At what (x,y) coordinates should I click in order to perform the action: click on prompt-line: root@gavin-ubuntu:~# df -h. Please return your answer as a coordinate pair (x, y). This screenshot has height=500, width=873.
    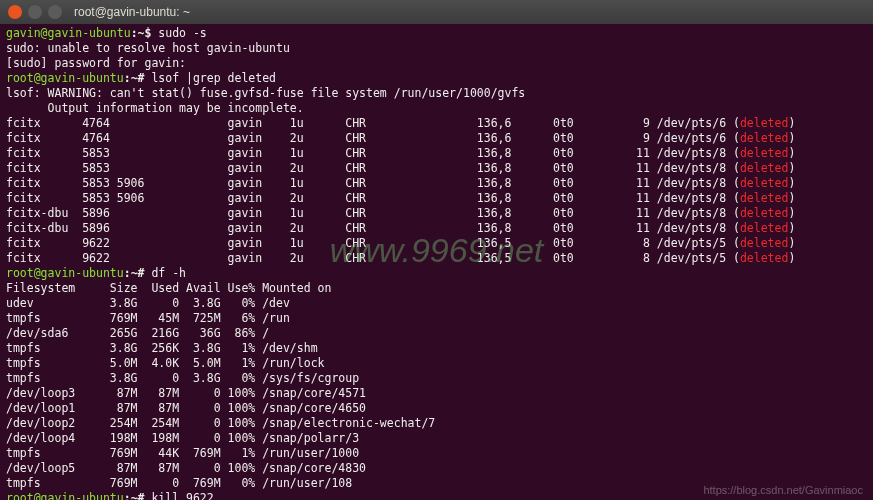
    Looking at the image, I should click on (436, 274).